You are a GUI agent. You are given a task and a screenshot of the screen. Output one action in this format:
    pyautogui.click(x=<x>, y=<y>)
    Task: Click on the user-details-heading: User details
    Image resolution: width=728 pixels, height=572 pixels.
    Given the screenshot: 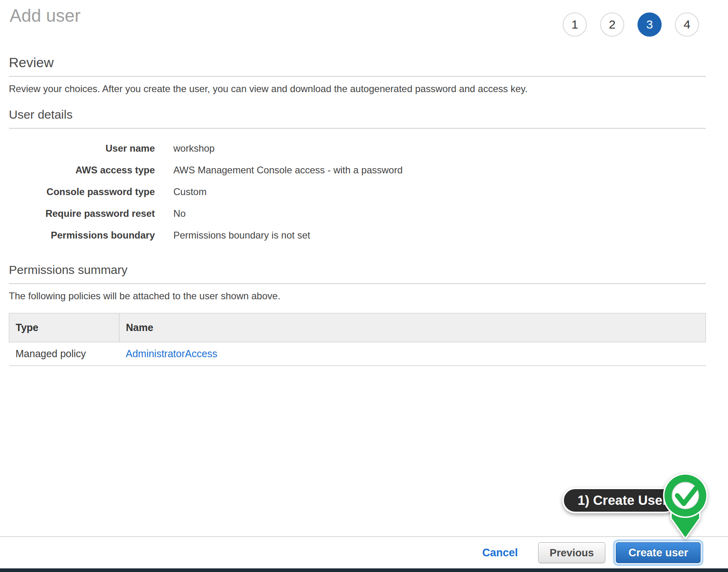 What is the action you would take?
    pyautogui.click(x=357, y=115)
    